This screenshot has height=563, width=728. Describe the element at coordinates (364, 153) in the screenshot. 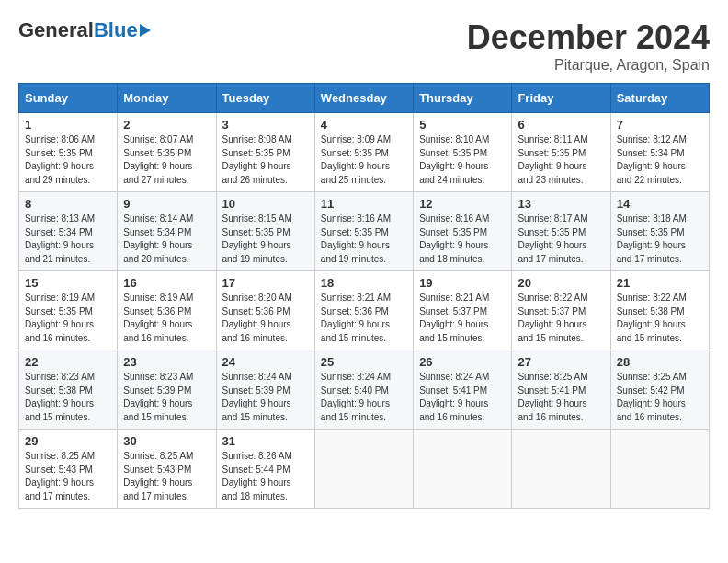

I see `calendar-cell: 4Sunrise: 8:09 AMSunset: 5:35 PMDaylight…` at that location.